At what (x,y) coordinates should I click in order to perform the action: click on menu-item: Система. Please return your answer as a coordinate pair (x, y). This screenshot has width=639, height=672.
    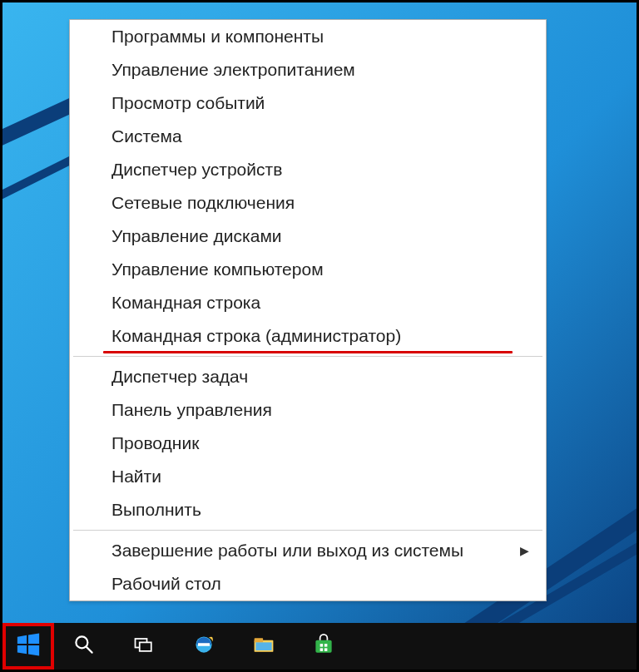
    Looking at the image, I should click on (308, 136).